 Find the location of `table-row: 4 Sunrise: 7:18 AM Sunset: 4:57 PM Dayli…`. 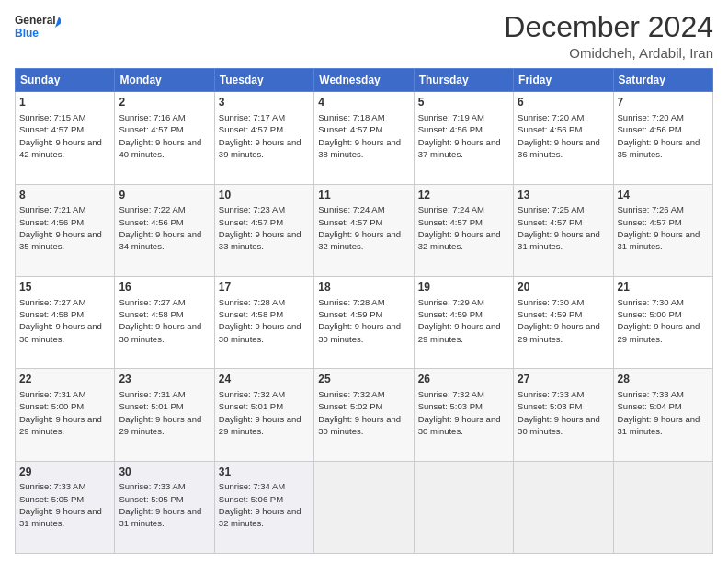

table-row: 4 Sunrise: 7:18 AM Sunset: 4:57 PM Dayli… is located at coordinates (364, 138).